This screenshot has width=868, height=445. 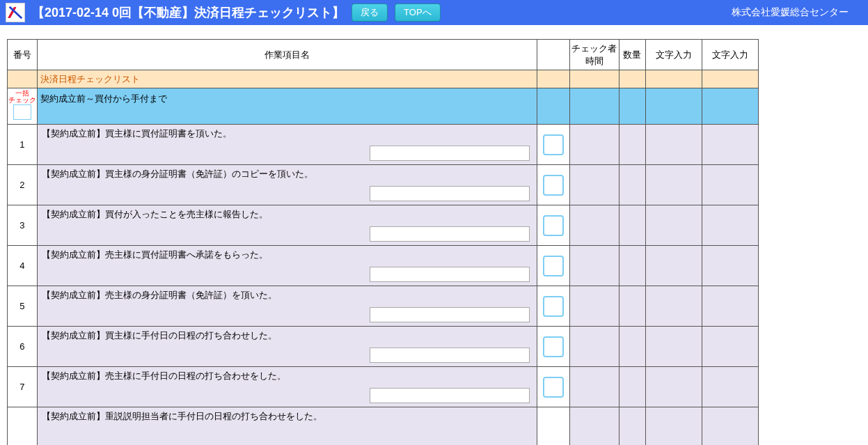 I want to click on task-num: 7, so click(x=22, y=387).